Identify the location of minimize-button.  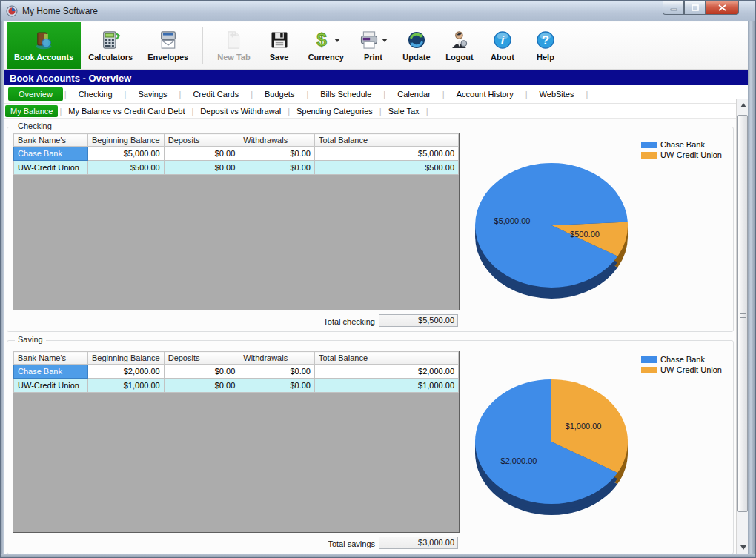
(673, 7).